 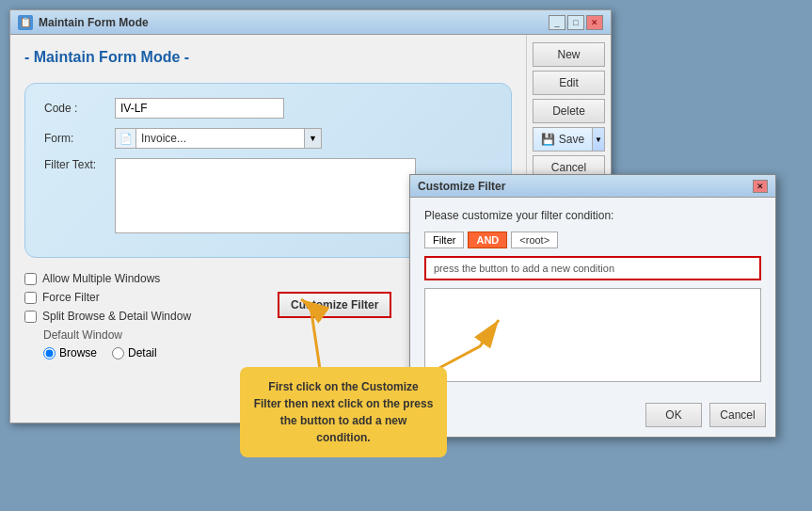 I want to click on form-select: 📄 Invoice... ▼, so click(x=218, y=138).